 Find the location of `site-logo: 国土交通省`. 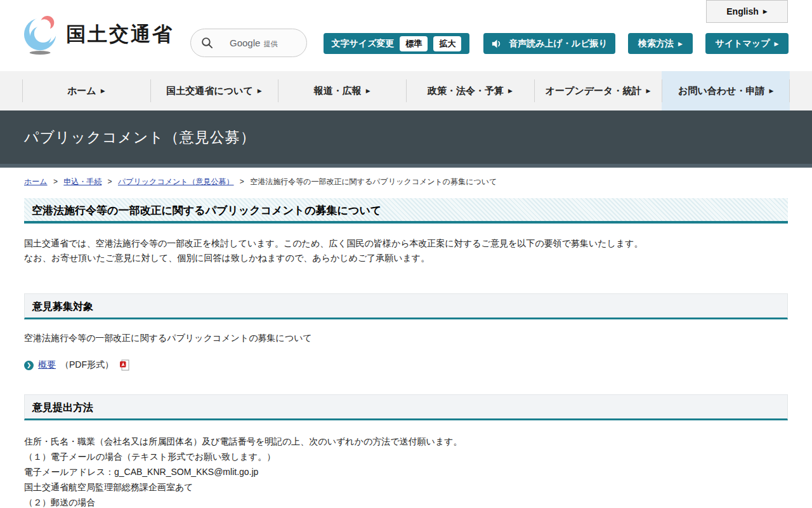

site-logo: 国土交通省 is located at coordinates (98, 34).